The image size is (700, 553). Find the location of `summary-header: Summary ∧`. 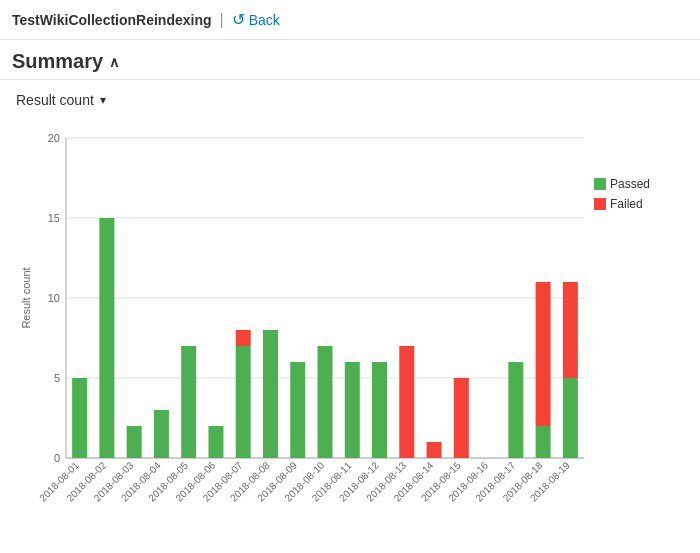

summary-header: Summary ∧ is located at coordinates (350, 62).